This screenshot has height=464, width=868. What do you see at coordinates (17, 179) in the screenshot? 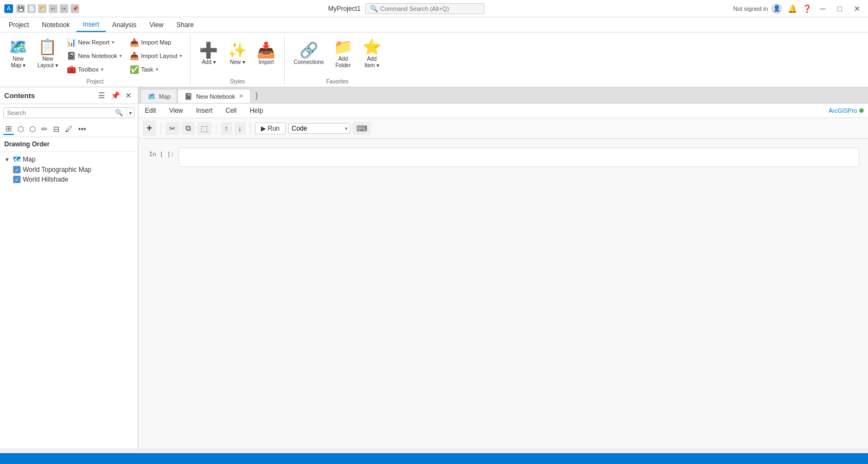
I see `world-hillshade-checkbox: ✓` at bounding box center [17, 179].